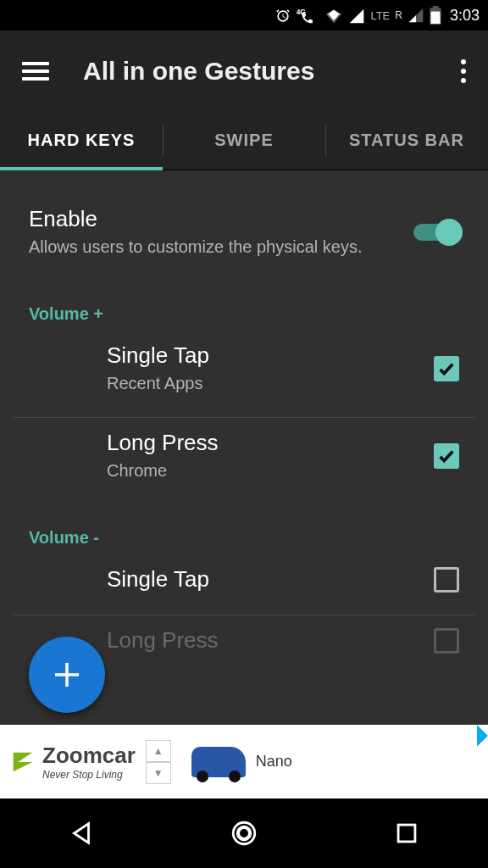 The height and width of the screenshot is (868, 488). What do you see at coordinates (23, 762) in the screenshot?
I see `zoomcar-z-icon` at bounding box center [23, 762].